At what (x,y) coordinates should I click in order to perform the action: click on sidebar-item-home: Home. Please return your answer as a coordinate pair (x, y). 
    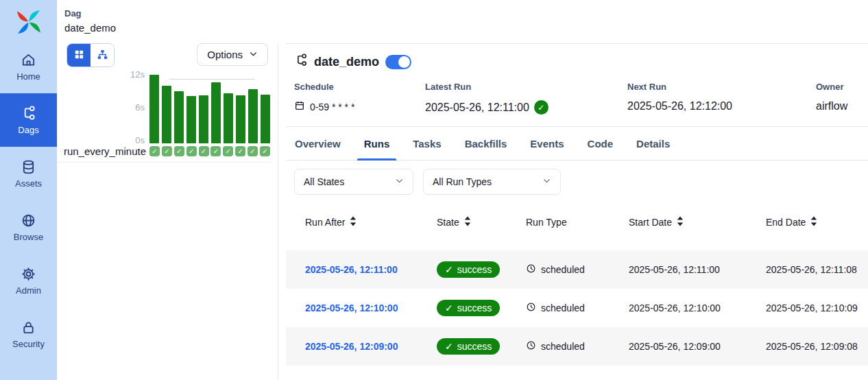
    Looking at the image, I should click on (29, 67).